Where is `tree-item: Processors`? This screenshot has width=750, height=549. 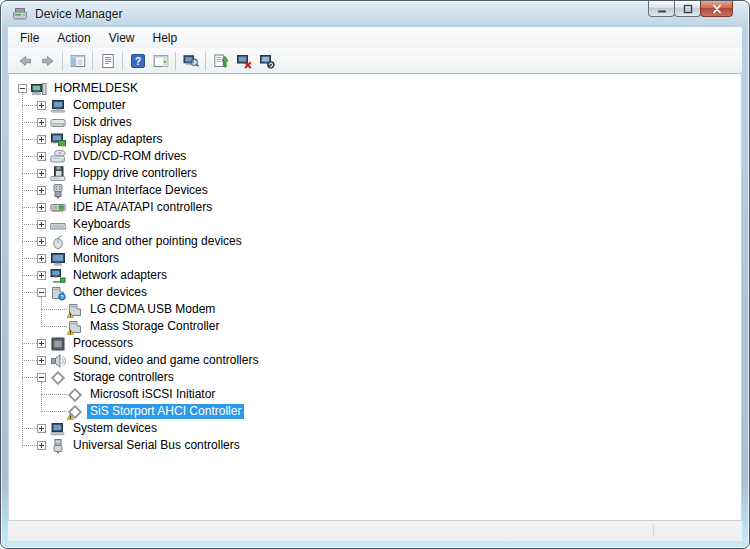 tree-item: Processors is located at coordinates (375, 344).